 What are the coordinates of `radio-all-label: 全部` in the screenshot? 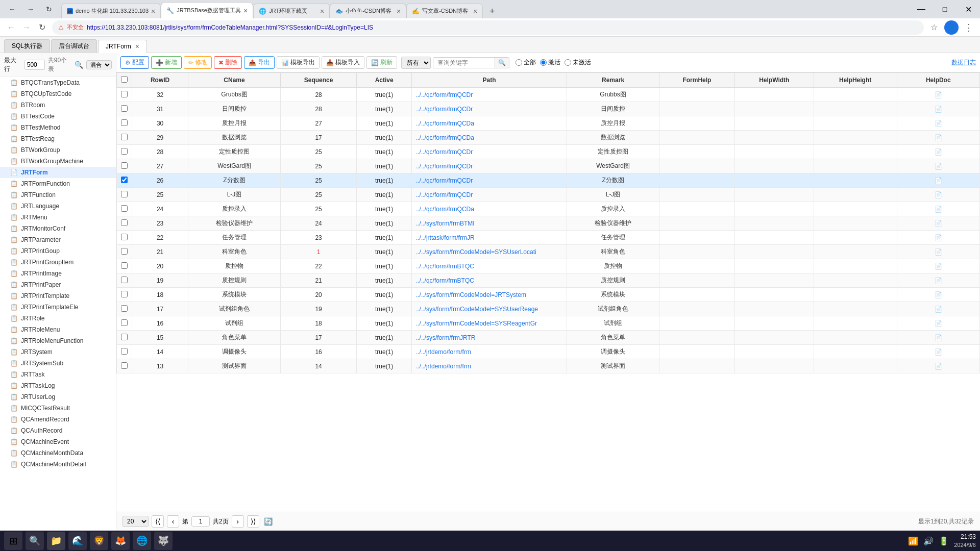 It's located at (526, 62).